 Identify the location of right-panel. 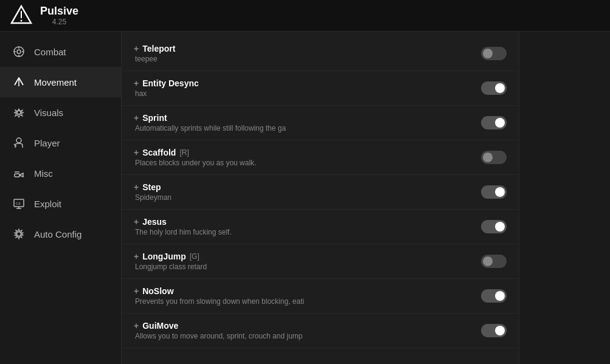
(564, 198).